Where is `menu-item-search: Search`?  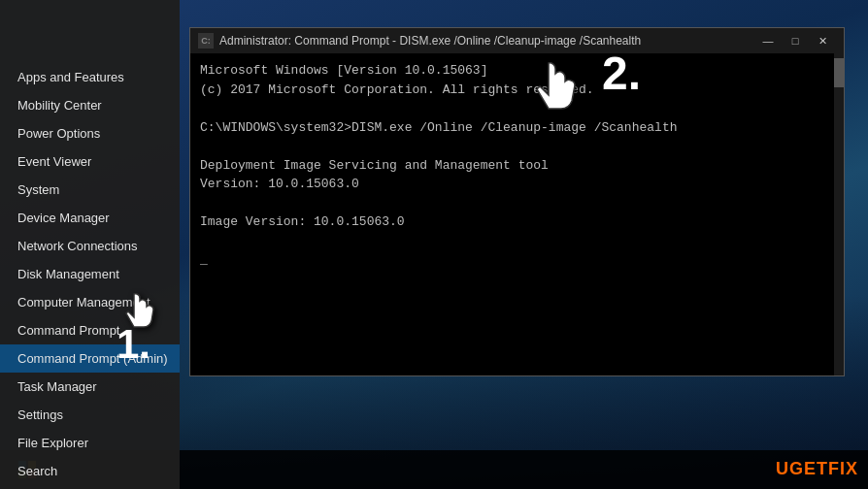 menu-item-search: Search is located at coordinates (89, 472).